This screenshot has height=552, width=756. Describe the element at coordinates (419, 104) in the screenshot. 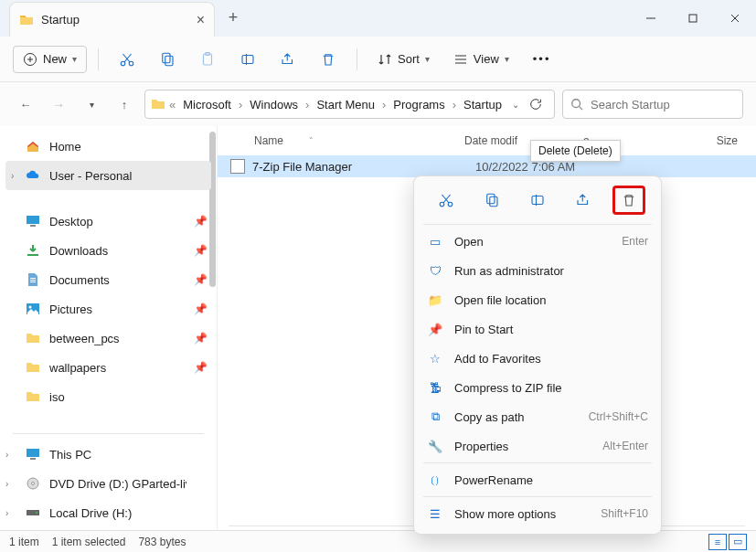

I see `breadcrumb-item: Programs` at that location.